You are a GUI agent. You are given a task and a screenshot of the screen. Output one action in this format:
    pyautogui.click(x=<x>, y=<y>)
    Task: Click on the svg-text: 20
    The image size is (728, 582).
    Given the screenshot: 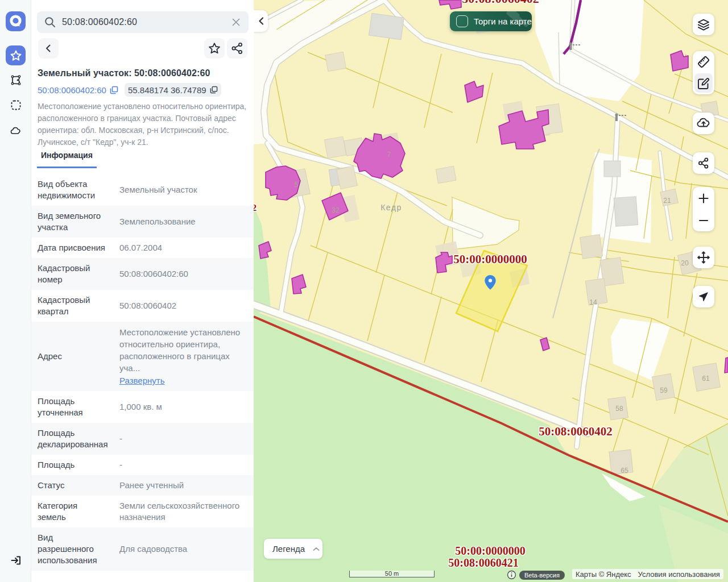 What is the action you would take?
    pyautogui.click(x=685, y=263)
    